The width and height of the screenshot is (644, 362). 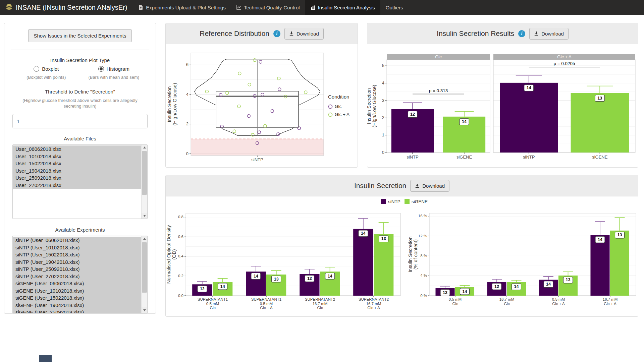 I want to click on list-option: User_10102018.xlsx, so click(x=77, y=157).